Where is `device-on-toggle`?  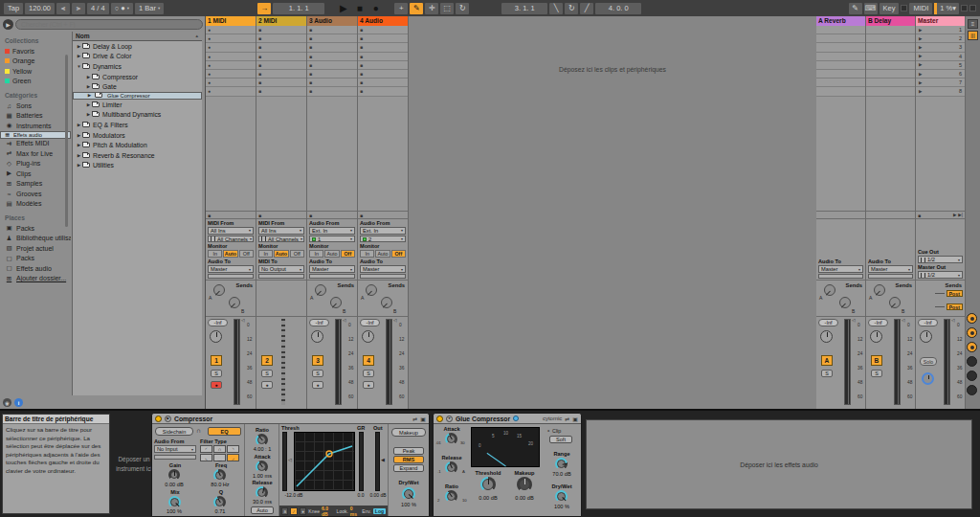
device-on-toggle is located at coordinates (159, 419).